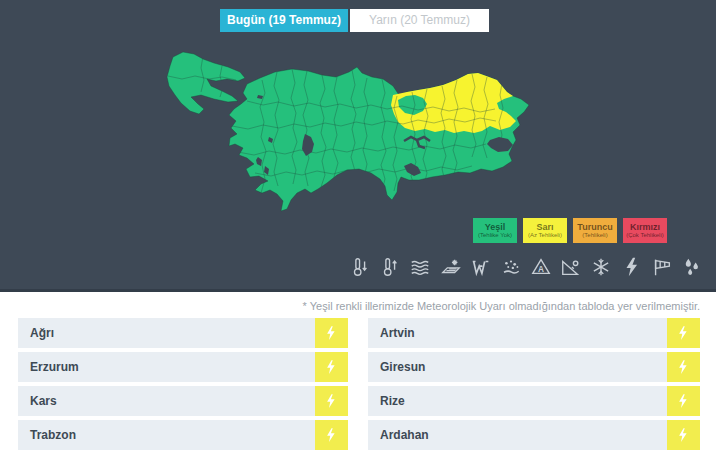 The height and width of the screenshot is (450, 716). What do you see at coordinates (518, 435) in the screenshot?
I see `province-name: Ardahan` at bounding box center [518, 435].